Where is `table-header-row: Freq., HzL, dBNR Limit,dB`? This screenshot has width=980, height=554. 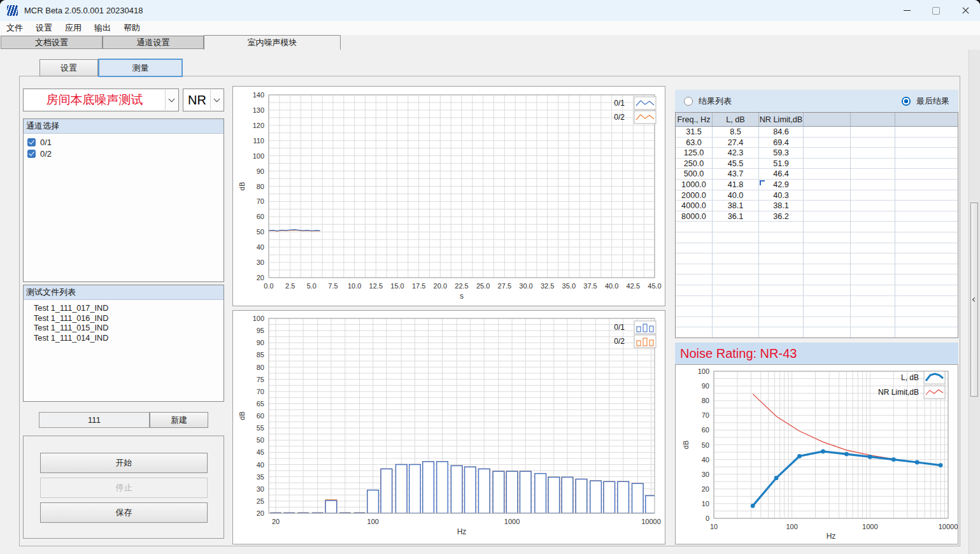 table-header-row: Freq., HzL, dBNR Limit,dB is located at coordinates (816, 120).